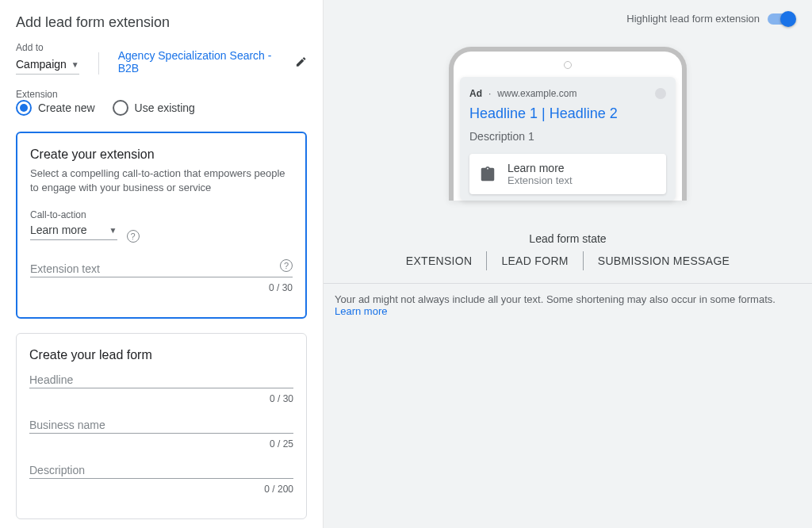 Image resolution: width=812 pixels, height=528 pixels. What do you see at coordinates (162, 288) in the screenshot?
I see `extension-text-counter: 0 / 30` at bounding box center [162, 288].